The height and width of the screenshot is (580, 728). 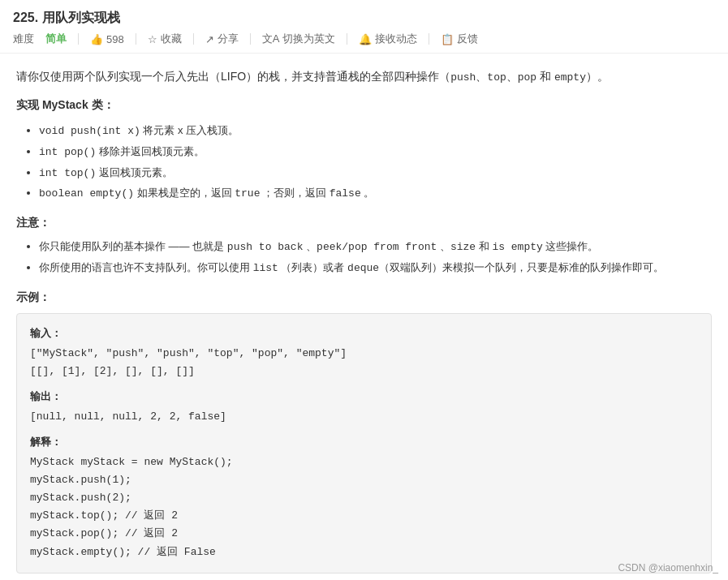 I want to click on share-button: ↗ 分享, so click(x=222, y=39).